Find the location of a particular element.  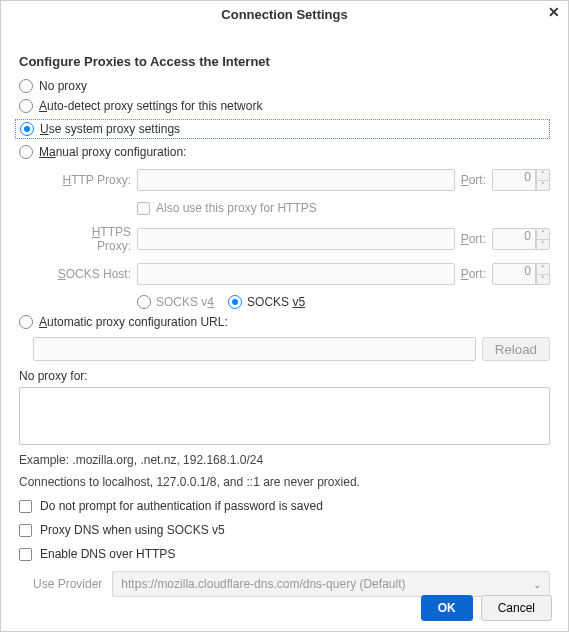

also-https-row: Also use this proxy for HTTPS is located at coordinates (344, 208).